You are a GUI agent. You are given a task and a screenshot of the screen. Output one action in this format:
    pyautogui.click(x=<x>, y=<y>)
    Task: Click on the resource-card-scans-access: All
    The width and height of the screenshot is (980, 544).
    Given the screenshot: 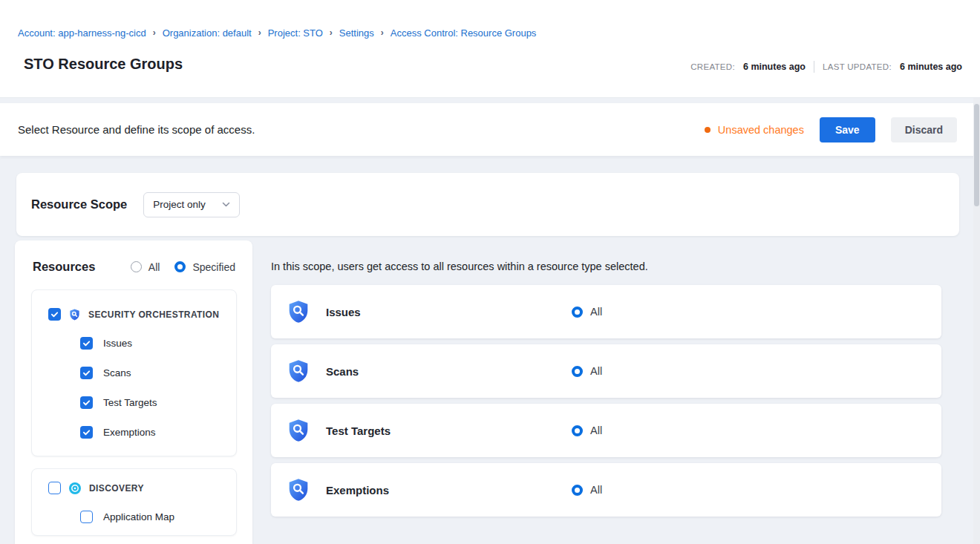 What is the action you would take?
    pyautogui.click(x=587, y=371)
    